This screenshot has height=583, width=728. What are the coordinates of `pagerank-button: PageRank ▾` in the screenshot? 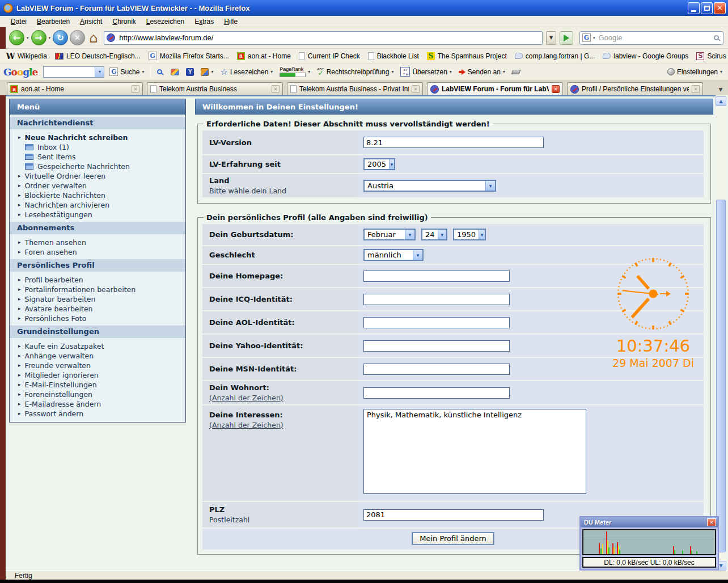 It's located at (295, 72).